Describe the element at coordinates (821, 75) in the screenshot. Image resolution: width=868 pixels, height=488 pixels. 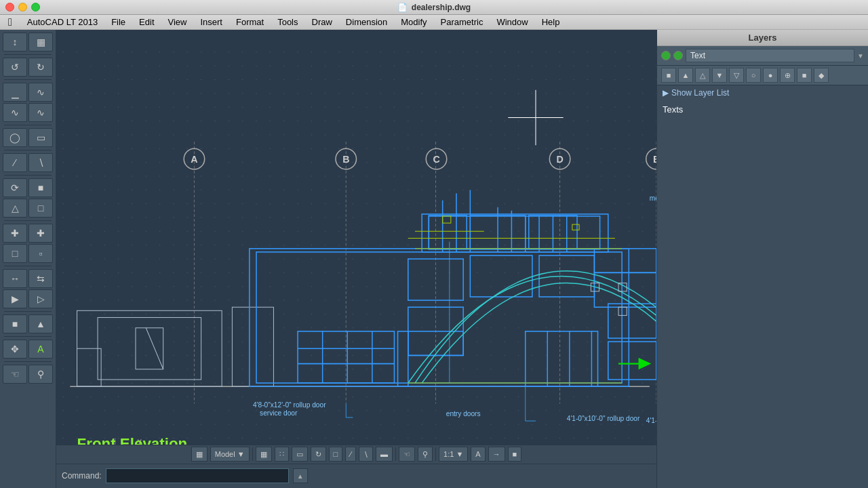
I see `layer-icon-10: ◆` at that location.